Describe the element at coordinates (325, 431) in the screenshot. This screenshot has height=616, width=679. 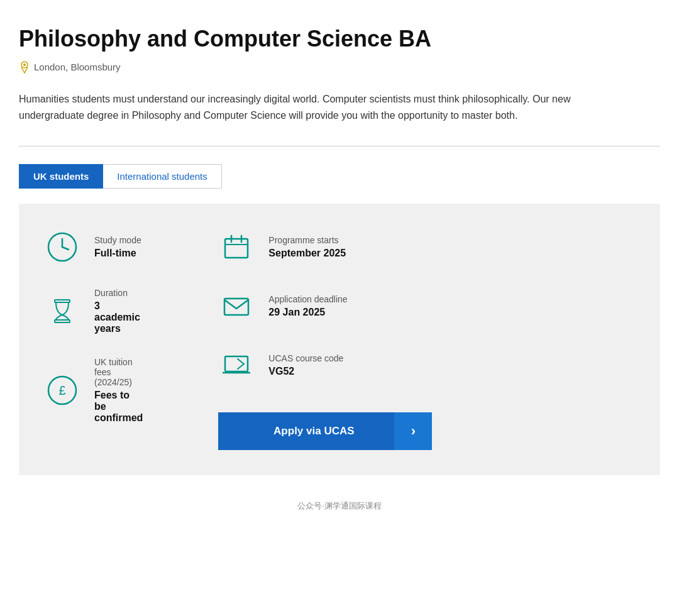
I see `apply-via-ucas-button: Apply via UCAS ›` at that location.